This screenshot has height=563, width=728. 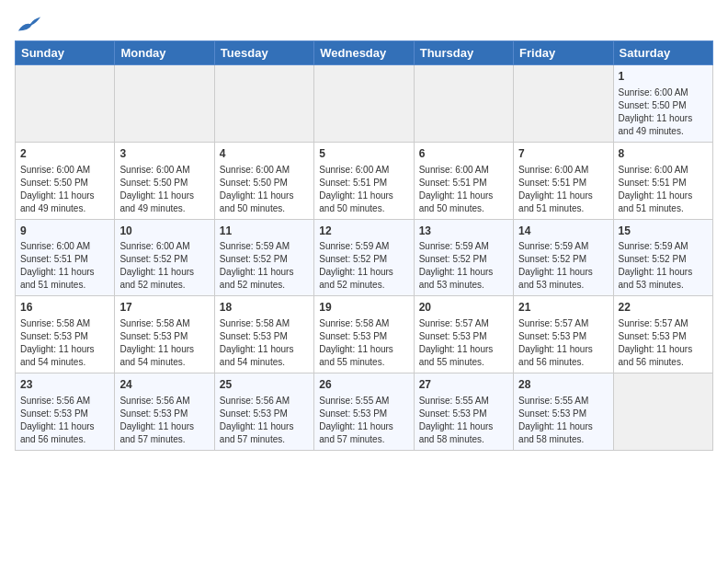 What do you see at coordinates (463, 307) in the screenshot?
I see `day-number: 20` at bounding box center [463, 307].